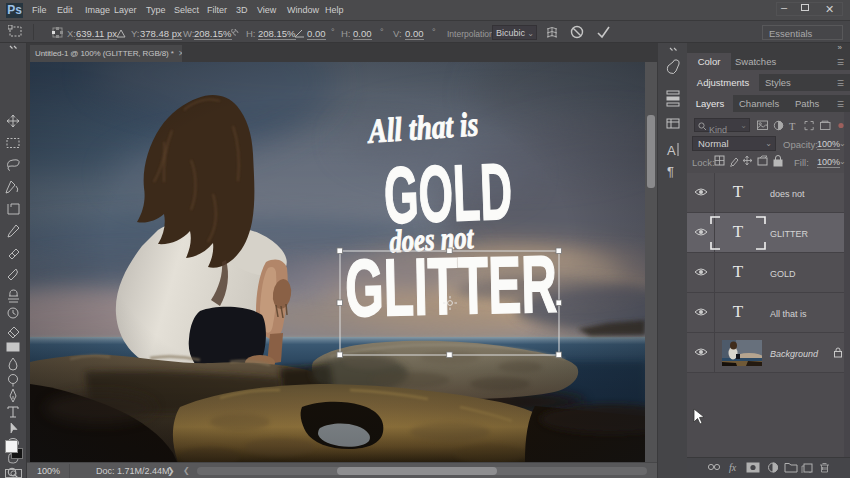 The width and height of the screenshot is (850, 478). What do you see at coordinates (792, 126) in the screenshot?
I see `svg-text: T` at bounding box center [792, 126].